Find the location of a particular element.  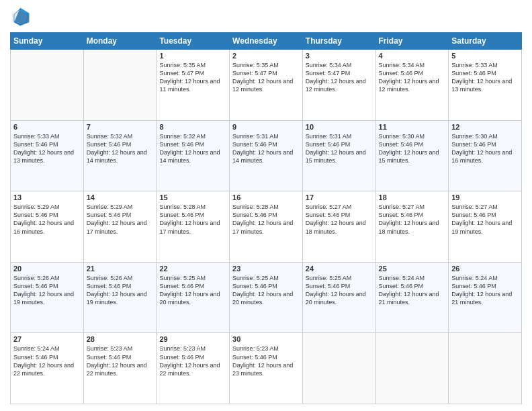

day-number: 28 is located at coordinates (120, 339).